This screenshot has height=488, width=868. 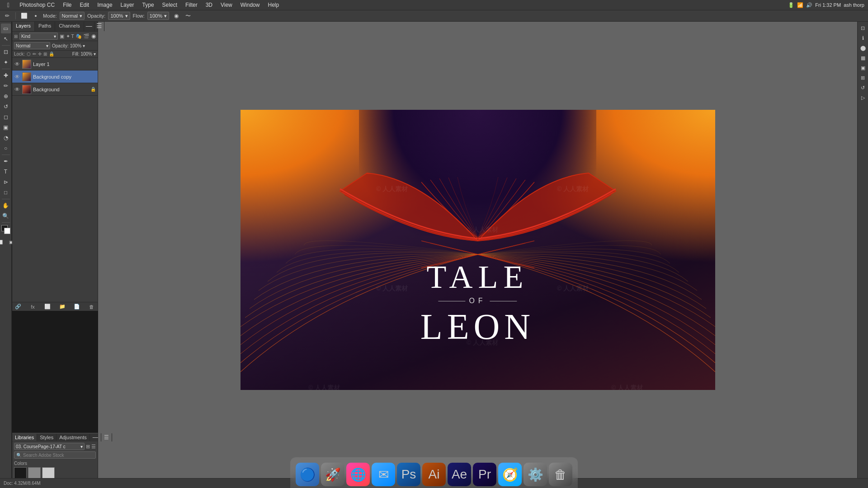 I want to click on dock-photoshop: Ps, so click(x=409, y=474).